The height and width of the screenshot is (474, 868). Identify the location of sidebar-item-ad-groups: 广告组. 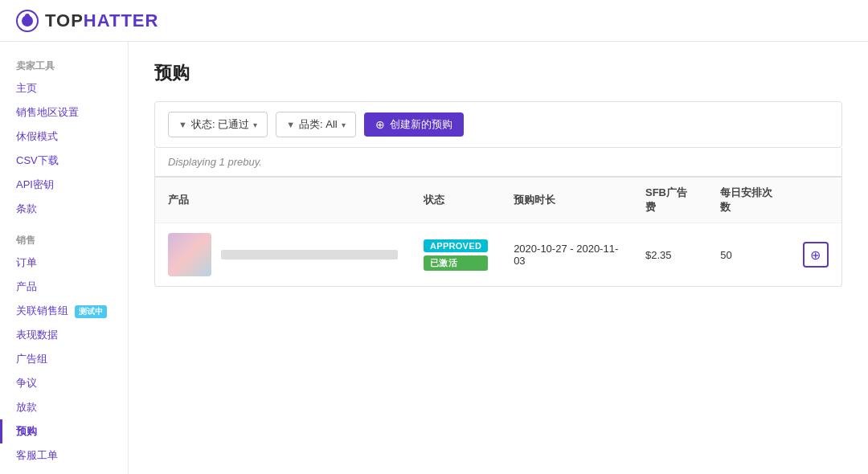
(64, 359).